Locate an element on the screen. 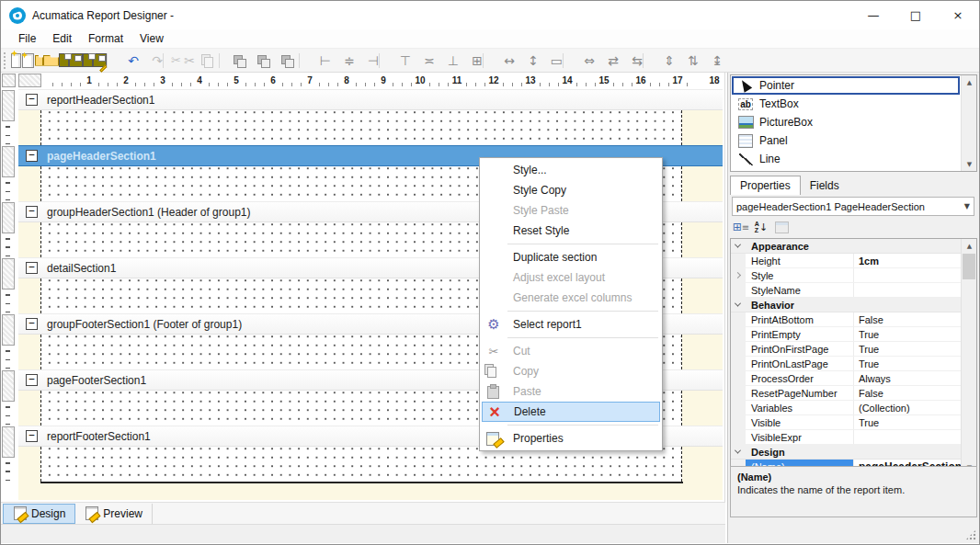 The width and height of the screenshot is (980, 545). menu-edit: Edit is located at coordinates (63, 39).